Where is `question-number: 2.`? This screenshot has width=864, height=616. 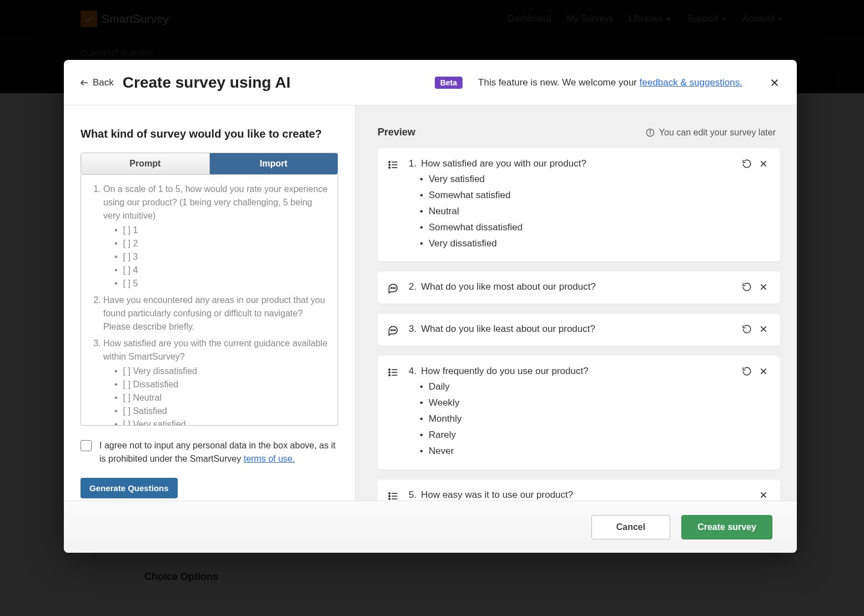 question-number: 2. is located at coordinates (413, 287).